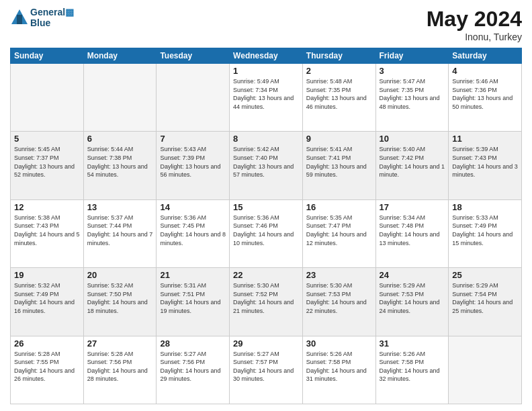 Image resolution: width=532 pixels, height=411 pixels. Describe the element at coordinates (47, 207) in the screenshot. I see `day-number: 12` at that location.